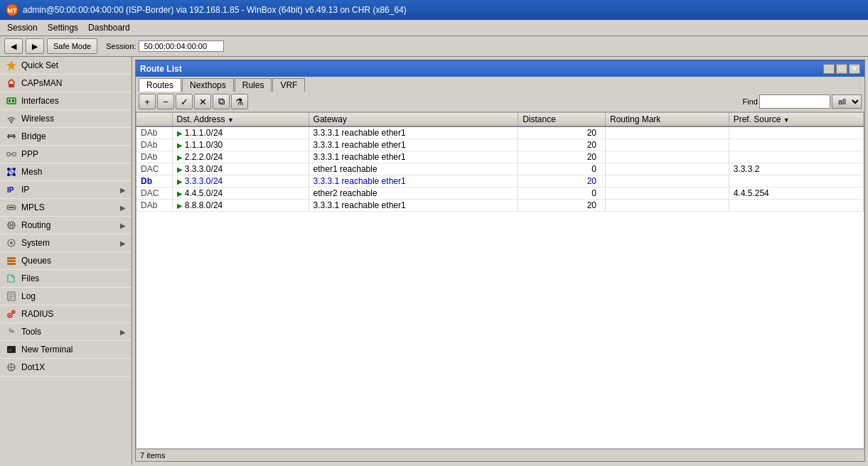  Describe the element at coordinates (13, 11) in the screenshot. I see `svg-text: MT` at that location.